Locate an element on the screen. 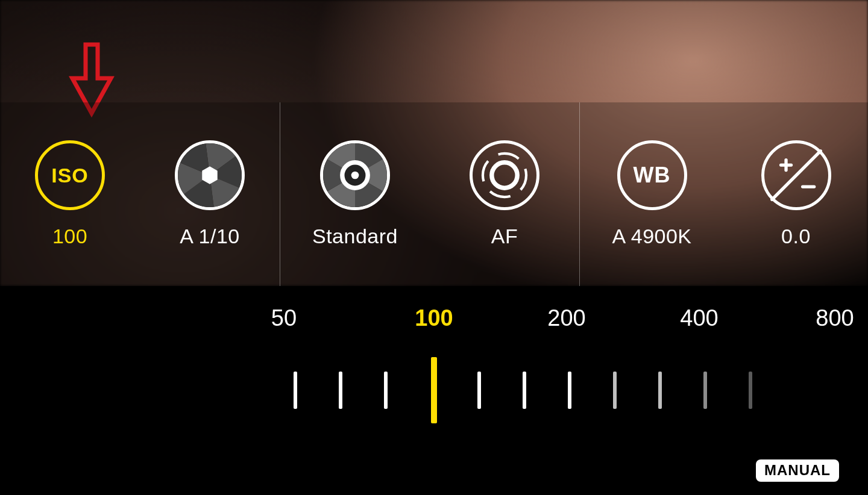 The height and width of the screenshot is (495, 868). iso-slider-numbers: 50 100 200 400 800 is located at coordinates (434, 323).